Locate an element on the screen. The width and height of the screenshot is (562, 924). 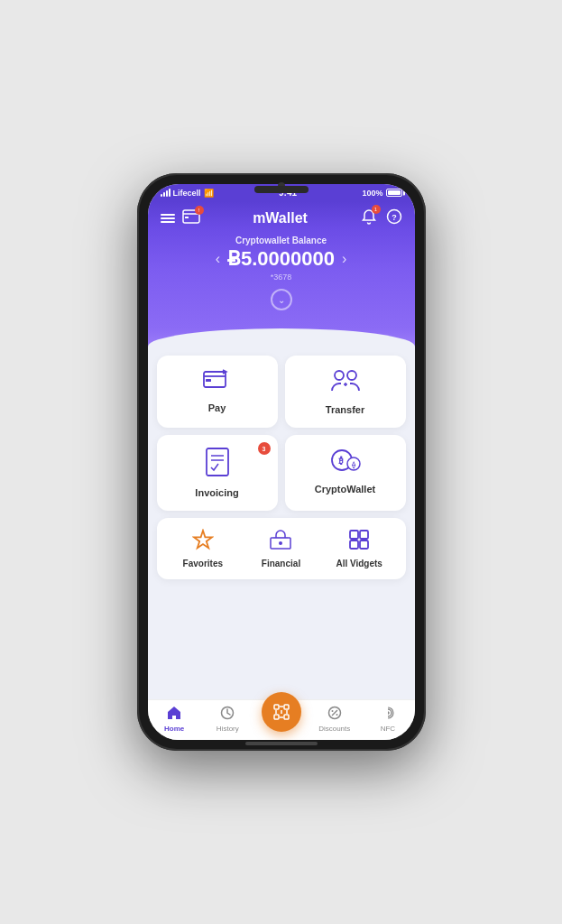
app-title: mWallet is located at coordinates (280, 218).